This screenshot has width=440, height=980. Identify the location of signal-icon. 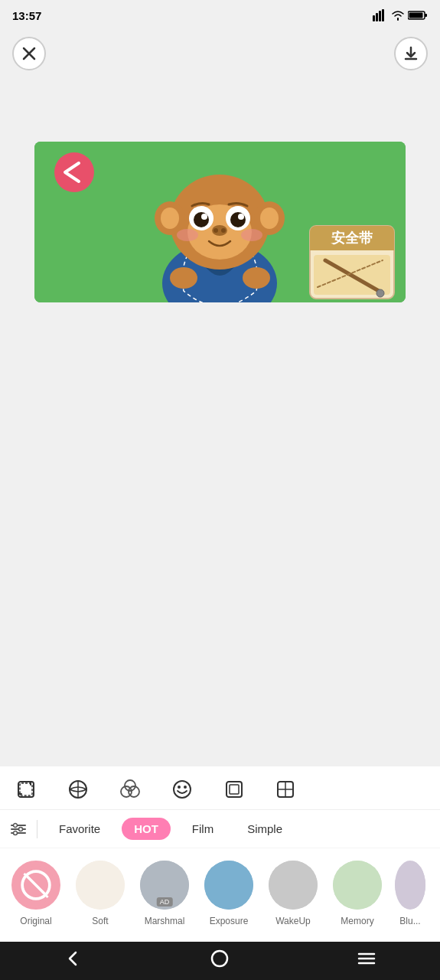
(380, 15).